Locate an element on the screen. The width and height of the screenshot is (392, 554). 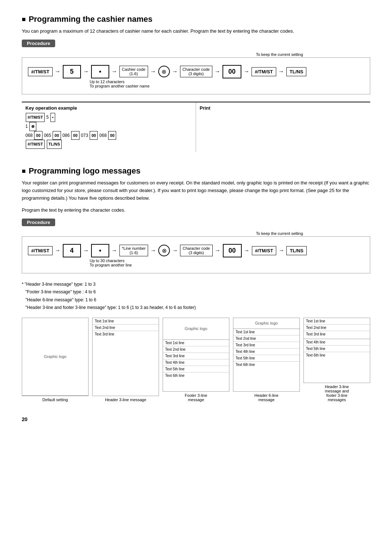
section2-title: Programming logo messages is located at coordinates (196, 171).